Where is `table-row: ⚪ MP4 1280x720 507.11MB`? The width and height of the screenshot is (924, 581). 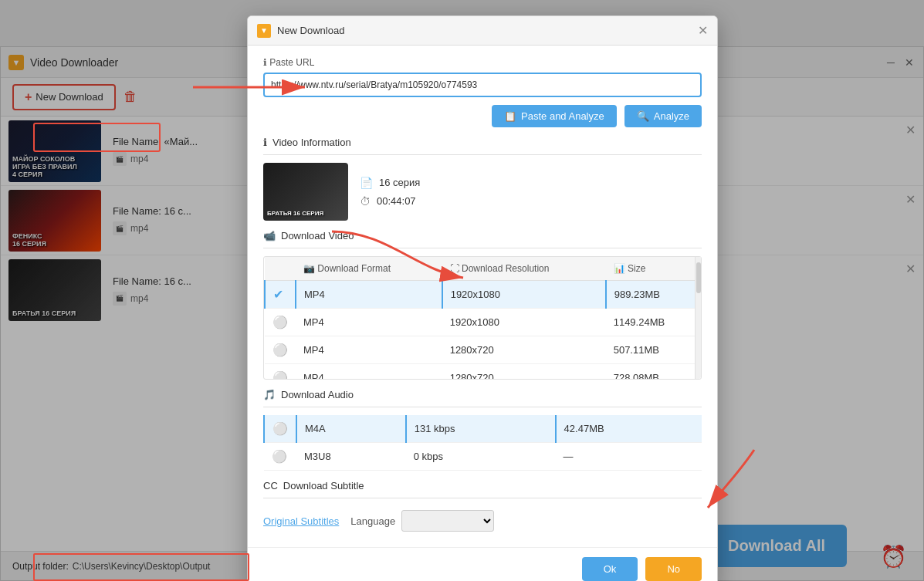
table-row: ⚪ MP4 1280x720 507.11MB is located at coordinates (483, 350).